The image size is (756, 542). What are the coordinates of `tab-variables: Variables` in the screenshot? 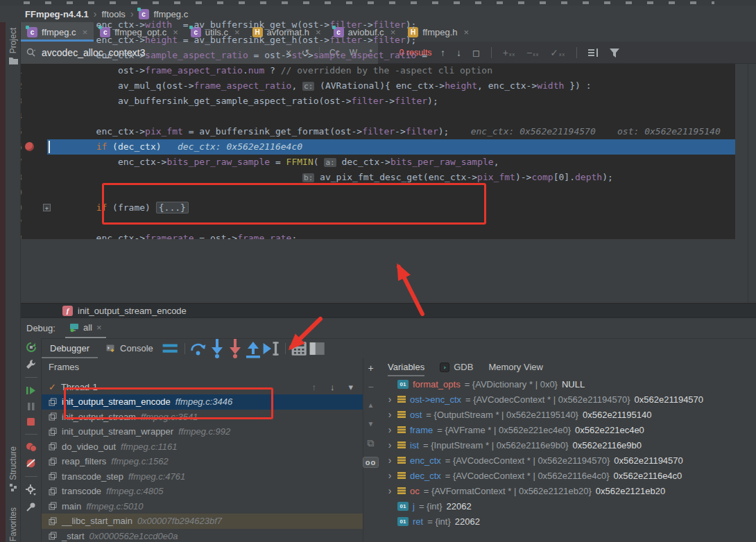 It's located at (406, 367).